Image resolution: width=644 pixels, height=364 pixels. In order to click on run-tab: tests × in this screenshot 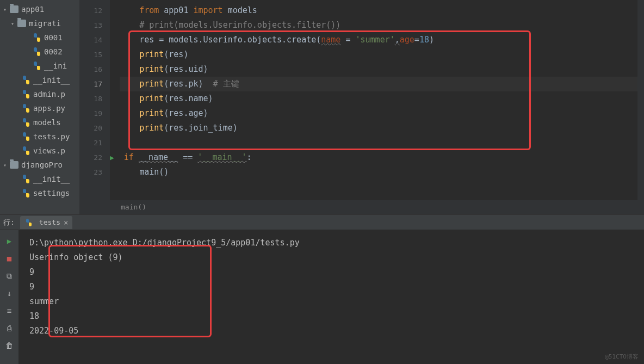, I will do `click(47, 223)`.